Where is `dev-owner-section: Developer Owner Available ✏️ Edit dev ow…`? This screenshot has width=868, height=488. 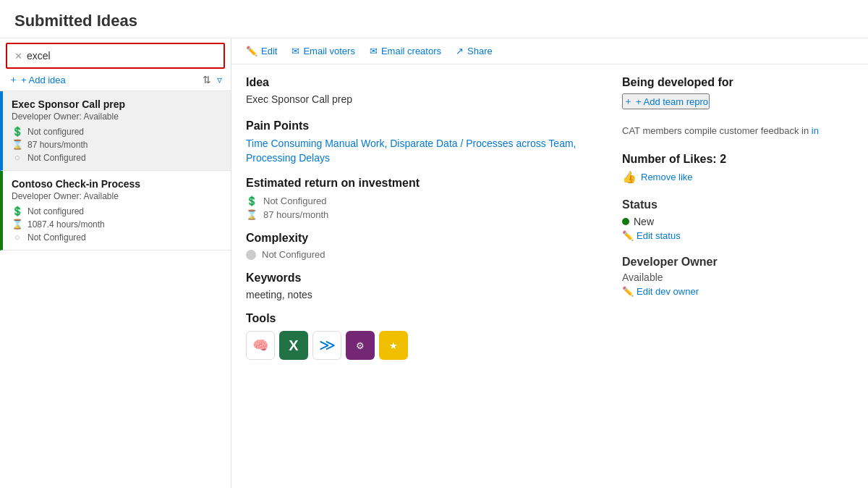 dev-owner-section: Developer Owner Available ✏️ Edit dev ow… is located at coordinates (738, 277).